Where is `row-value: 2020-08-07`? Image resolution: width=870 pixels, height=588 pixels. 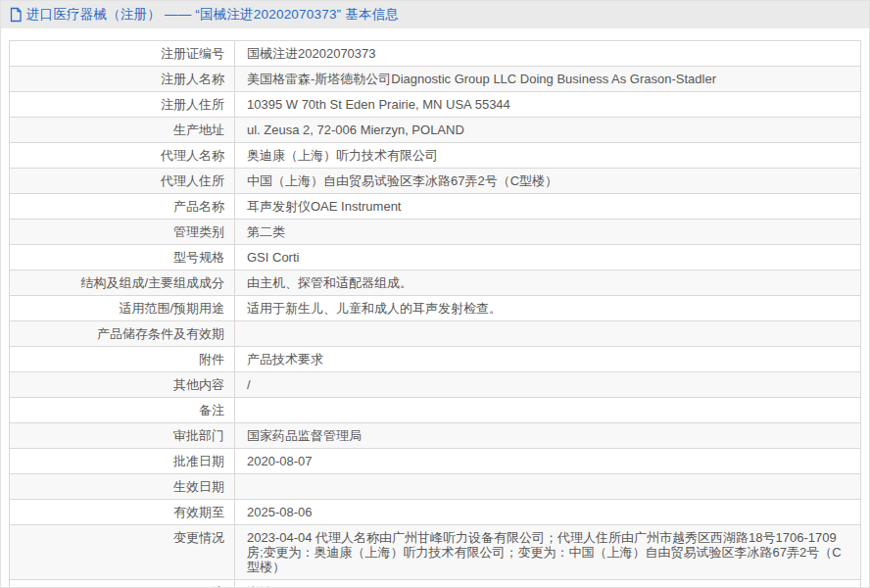 row-value: 2020-08-07 is located at coordinates (548, 461).